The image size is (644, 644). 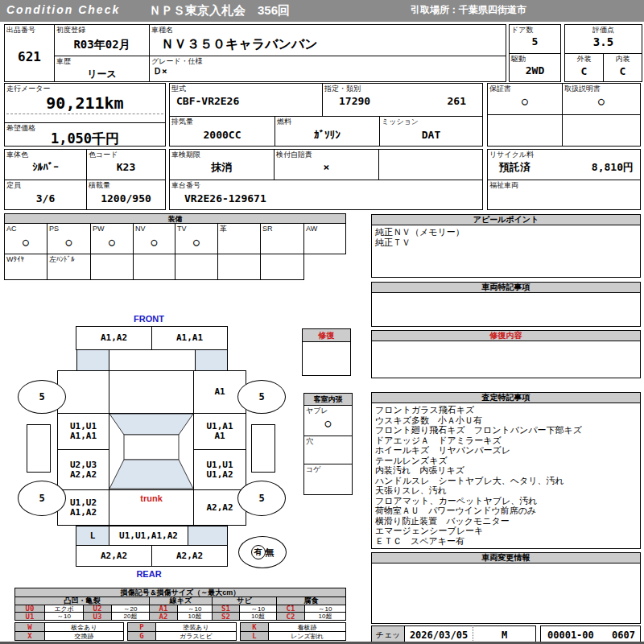 What do you see at coordinates (506, 237) in the screenshot?
I see `appeal-points-body: 純正ＮＶ（メモリー） 純正ＴＶ` at bounding box center [506, 237].